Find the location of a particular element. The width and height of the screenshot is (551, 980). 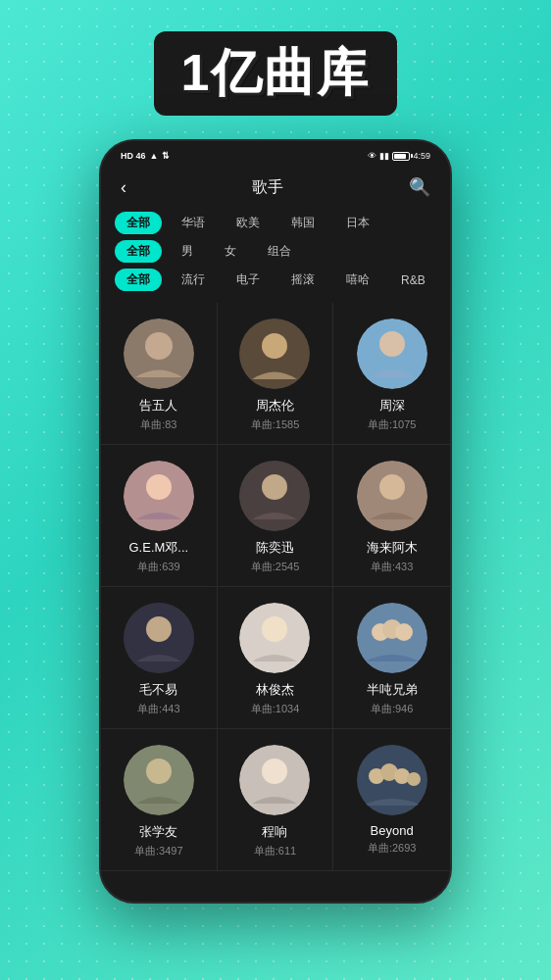

wifi-icon: ▲ is located at coordinates (155, 156).